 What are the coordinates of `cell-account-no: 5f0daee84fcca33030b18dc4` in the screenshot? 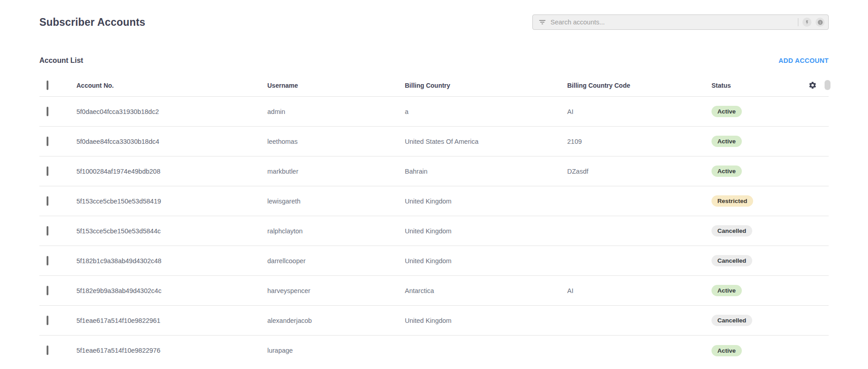 It's located at (172, 142).